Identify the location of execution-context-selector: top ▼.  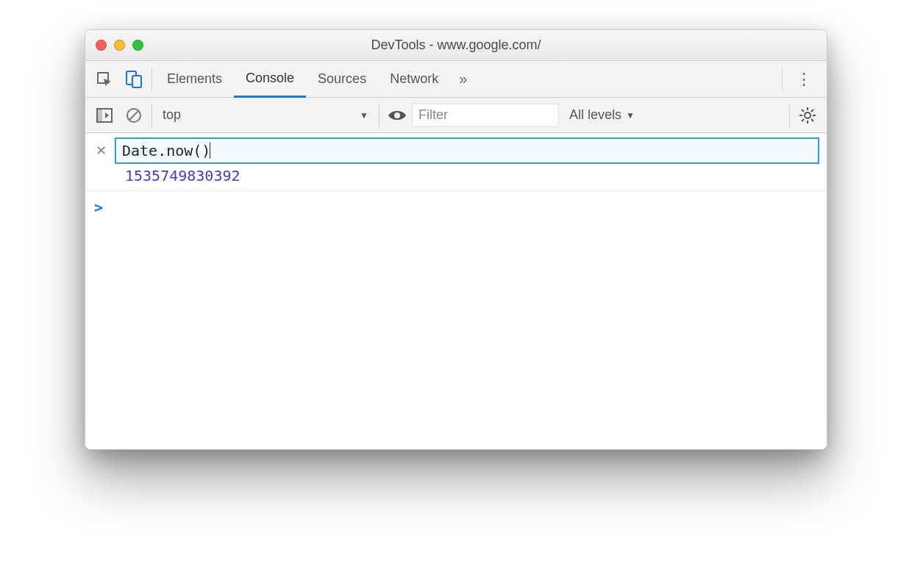
(266, 115).